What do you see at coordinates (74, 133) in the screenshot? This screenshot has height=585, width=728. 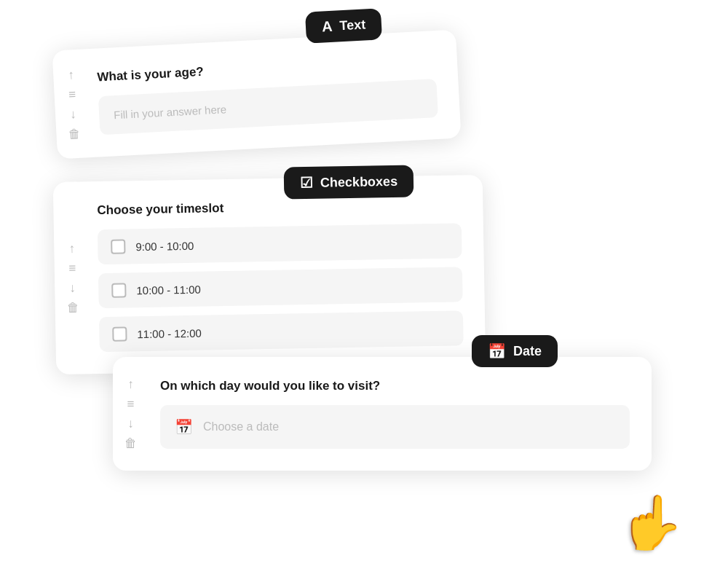 I see `text-delete-button: 🗑` at bounding box center [74, 133].